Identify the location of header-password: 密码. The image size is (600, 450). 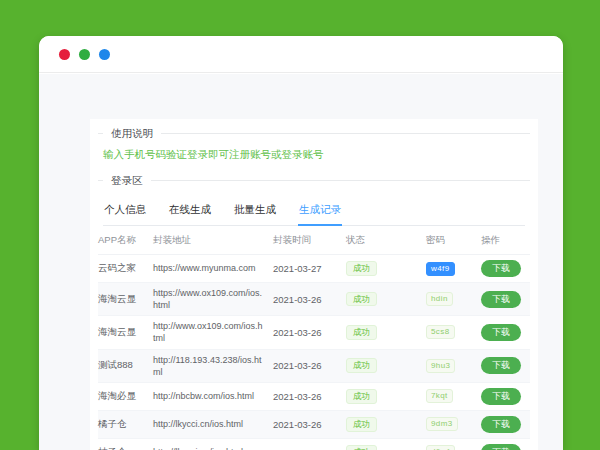
(454, 240).